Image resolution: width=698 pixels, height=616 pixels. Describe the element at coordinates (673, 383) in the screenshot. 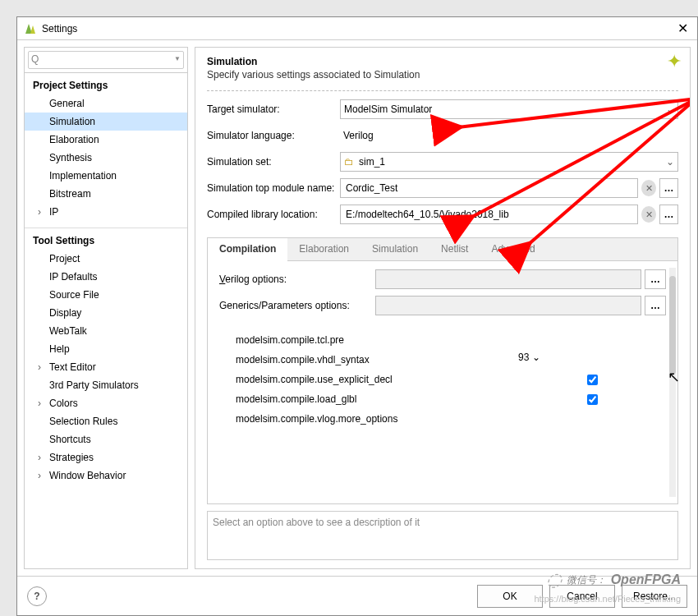

I see `scrollbar` at that location.